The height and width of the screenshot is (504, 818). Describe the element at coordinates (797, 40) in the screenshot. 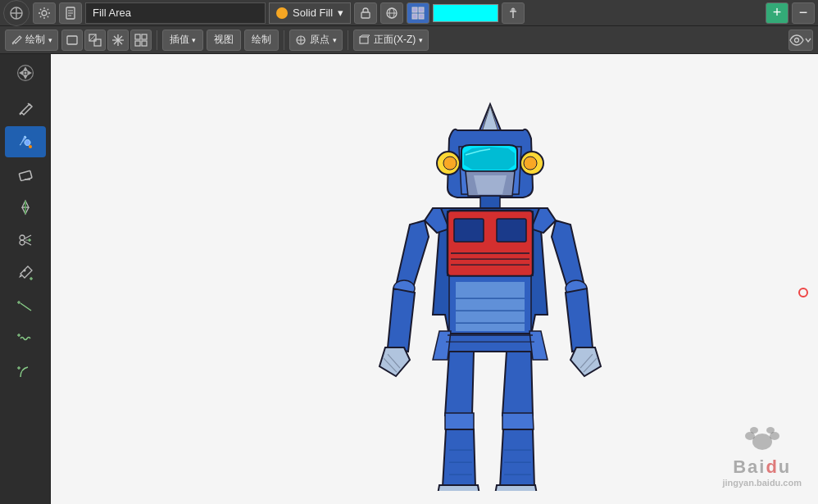

I see `eye-icon` at that location.